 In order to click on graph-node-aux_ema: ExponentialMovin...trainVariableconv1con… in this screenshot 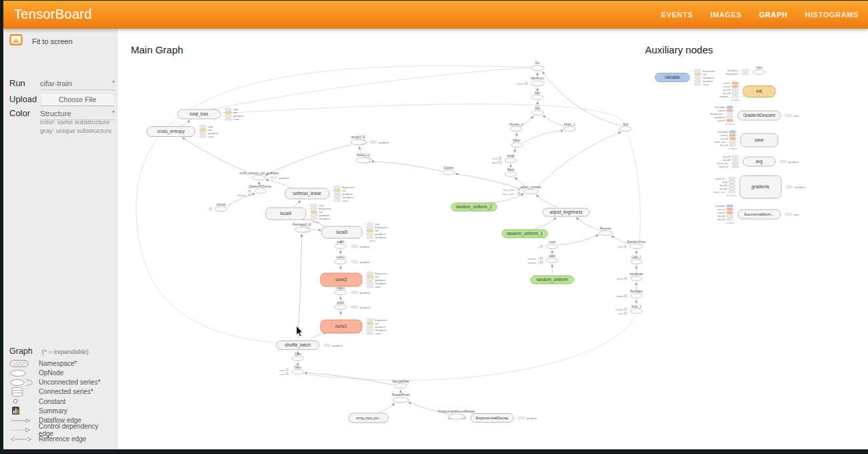, I will do `click(757, 214)`.